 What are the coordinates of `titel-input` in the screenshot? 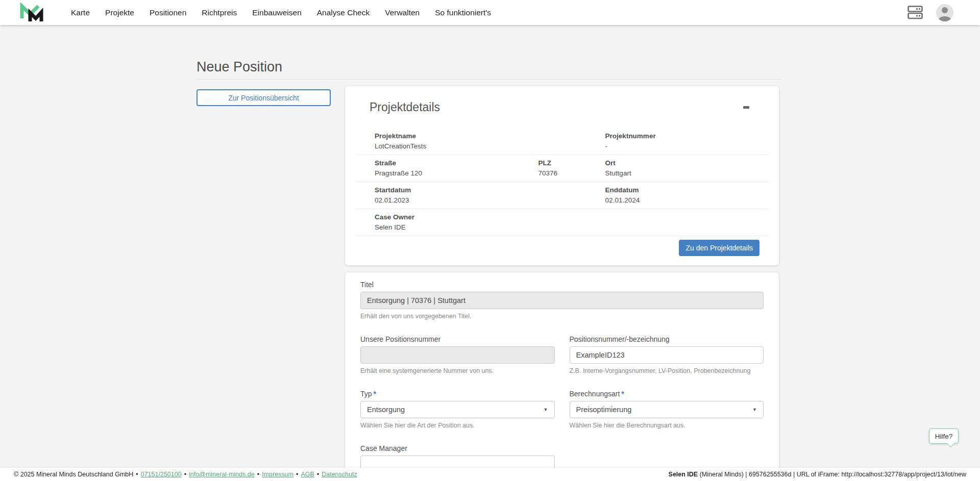 It's located at (562, 300).